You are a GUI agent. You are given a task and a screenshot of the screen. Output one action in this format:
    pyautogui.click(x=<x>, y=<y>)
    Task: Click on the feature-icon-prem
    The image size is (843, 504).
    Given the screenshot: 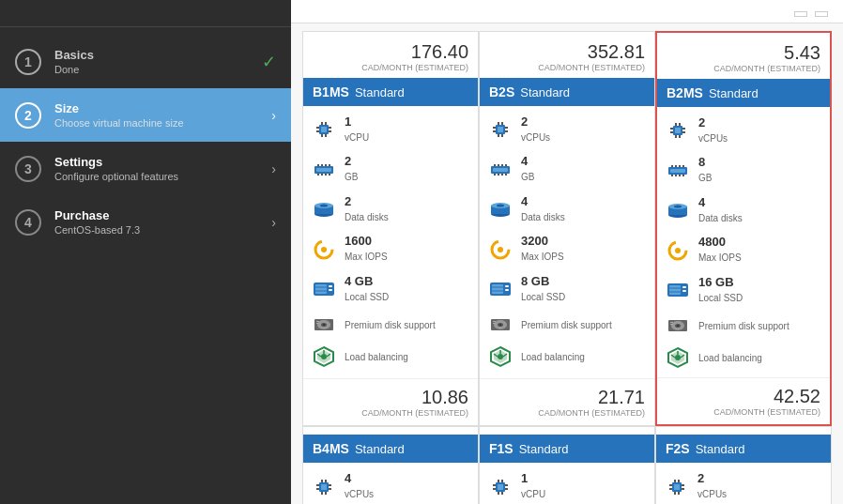 What is the action you would take?
    pyautogui.click(x=324, y=325)
    